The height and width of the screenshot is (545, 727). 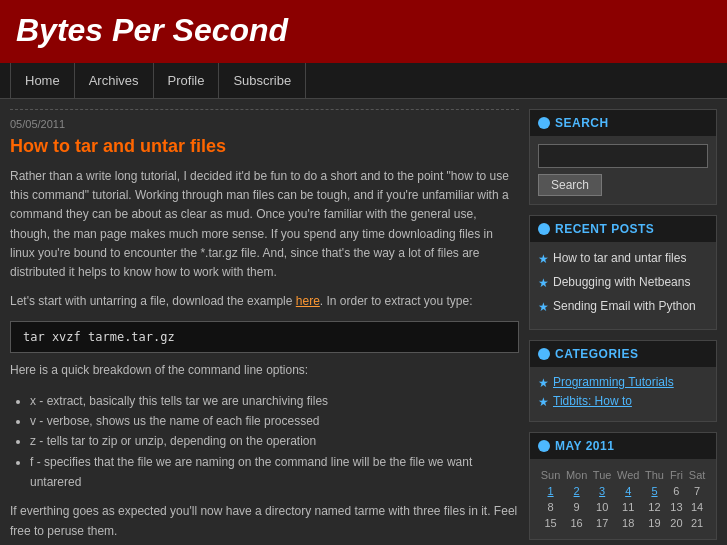 What do you see at coordinates (676, 491) in the screenshot?
I see `cal-day: 6` at bounding box center [676, 491].